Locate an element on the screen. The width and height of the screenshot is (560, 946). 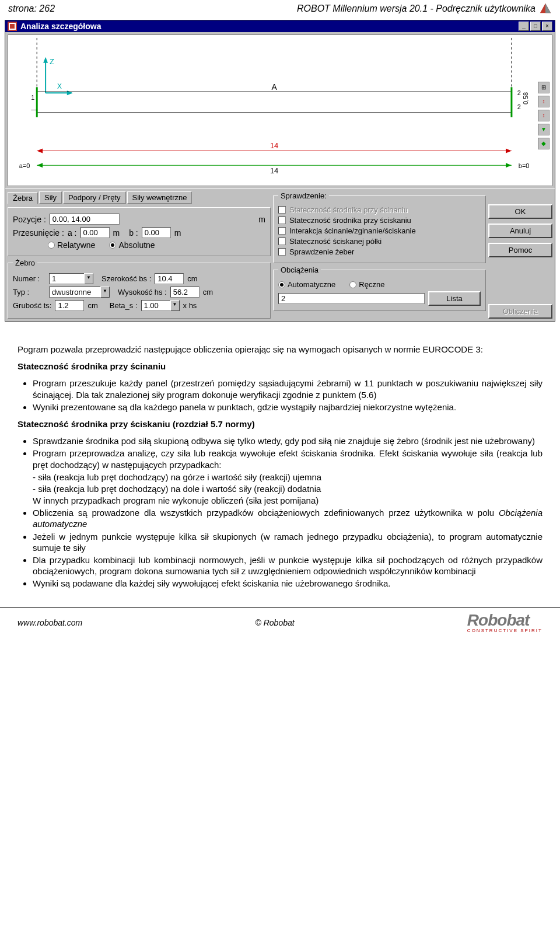
radio-reczne: Ręczne is located at coordinates (367, 285).